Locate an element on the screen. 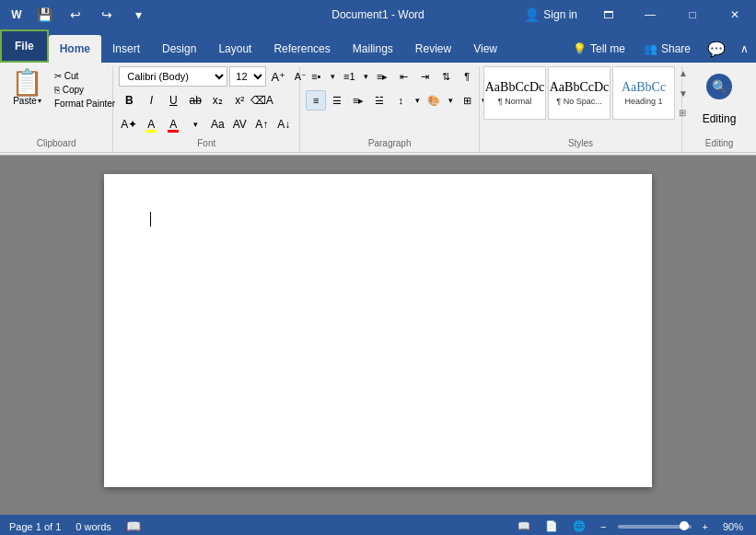 This screenshot has width=756, height=535. subscript-button: x₂ is located at coordinates (217, 100).